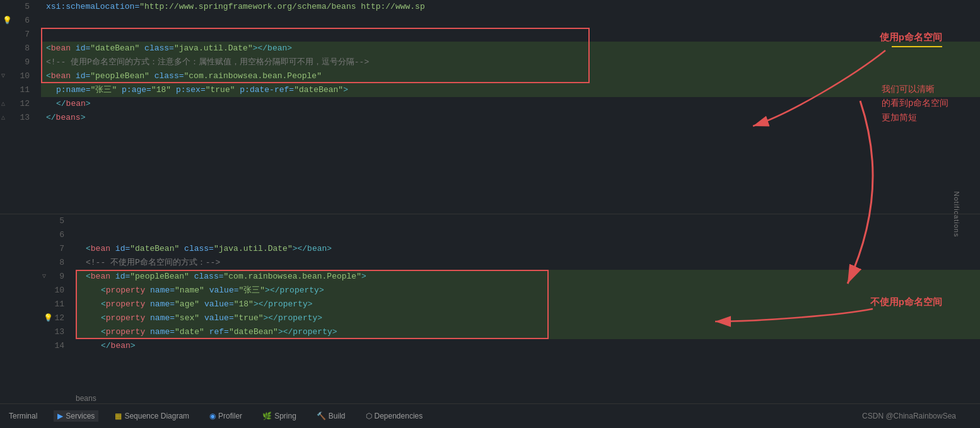 The image size is (980, 428). What do you see at coordinates (528, 304) in the screenshot?
I see `b-code-line-11: <property name="age" value="18"></proper…` at bounding box center [528, 304].